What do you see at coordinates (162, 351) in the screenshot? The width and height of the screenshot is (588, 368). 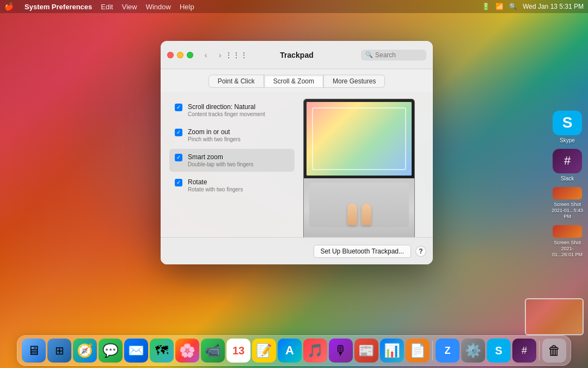 I see `maps-icon: 🗺` at bounding box center [162, 351].